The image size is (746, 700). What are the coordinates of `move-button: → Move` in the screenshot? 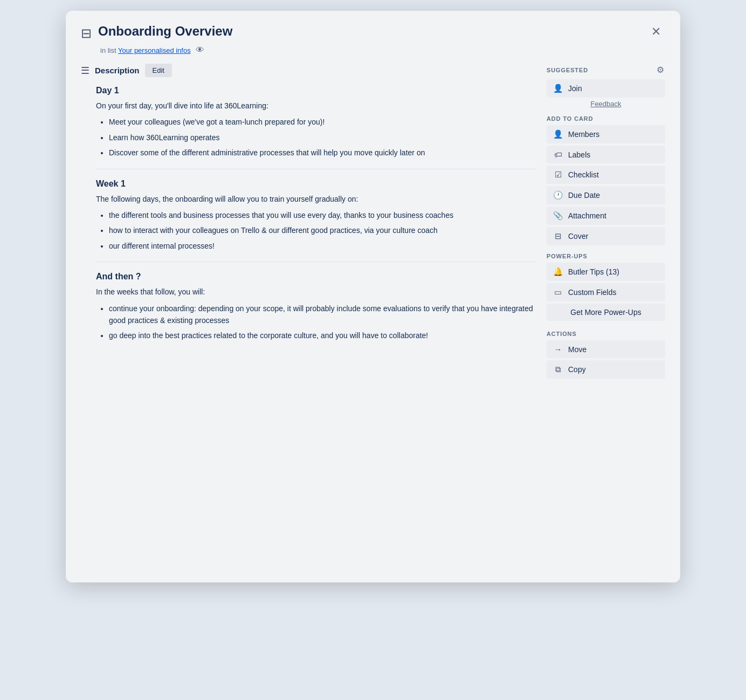 It's located at (606, 349).